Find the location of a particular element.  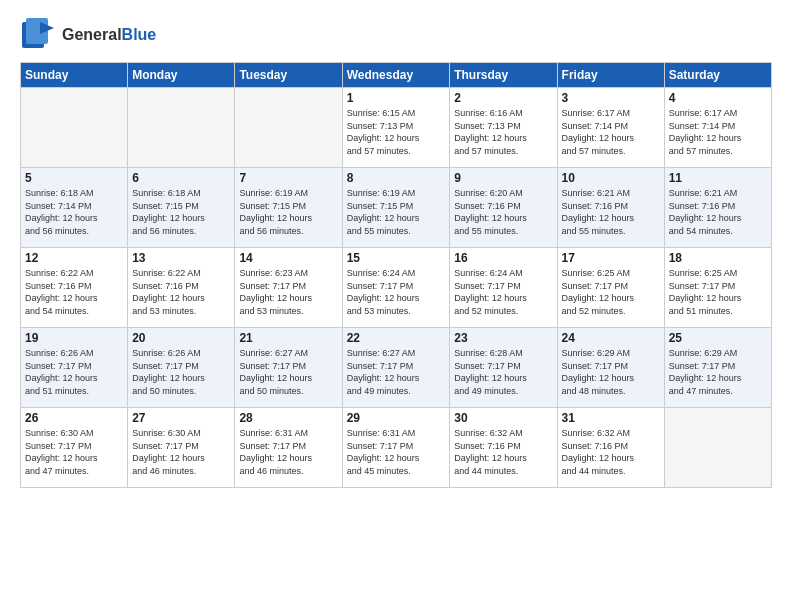

day-number: 13 is located at coordinates (181, 258).